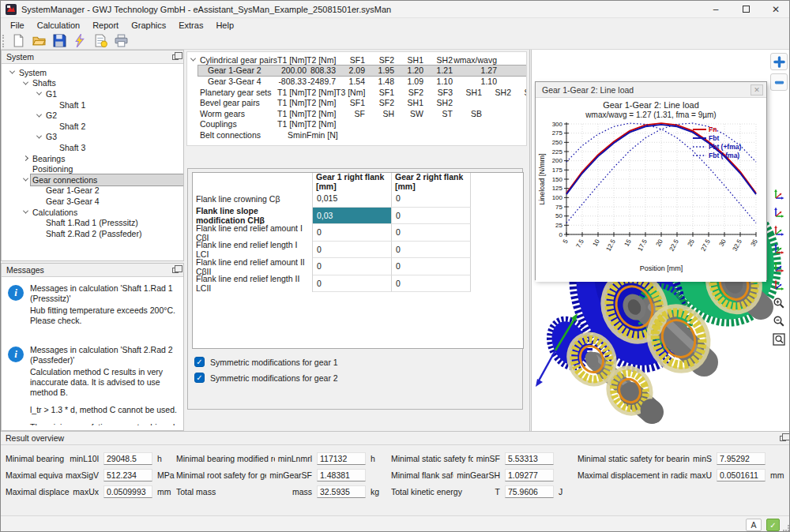 This screenshot has height=532, width=790. Describe the element at coordinates (682, 475) in the screenshot. I see `result-field: Maximal displacement in radial direction…` at that location.